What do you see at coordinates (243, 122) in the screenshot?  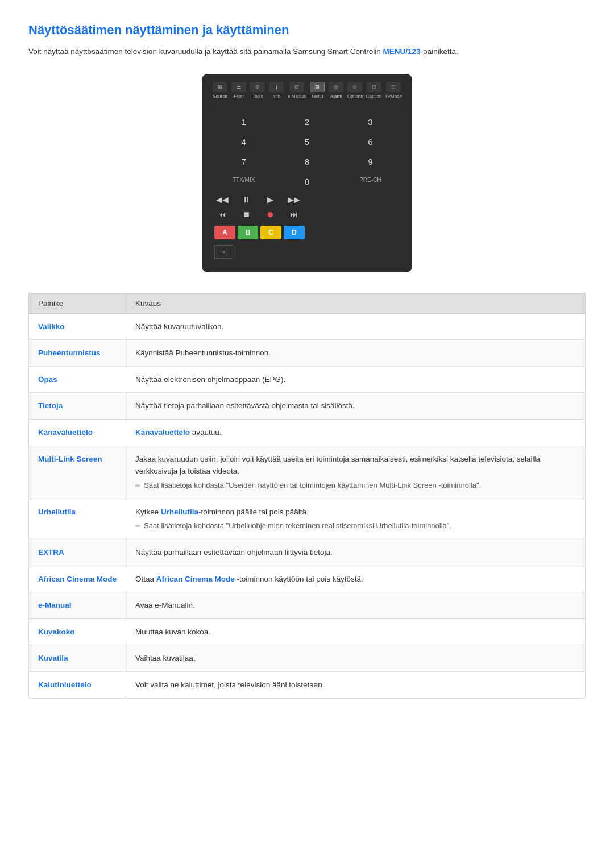 I see `btn-1: 1` at bounding box center [243, 122].